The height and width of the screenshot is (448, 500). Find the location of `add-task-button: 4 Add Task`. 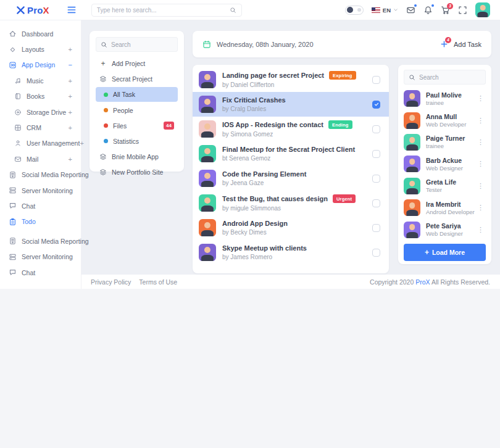

add-task-button: 4 Add Task is located at coordinates (460, 44).